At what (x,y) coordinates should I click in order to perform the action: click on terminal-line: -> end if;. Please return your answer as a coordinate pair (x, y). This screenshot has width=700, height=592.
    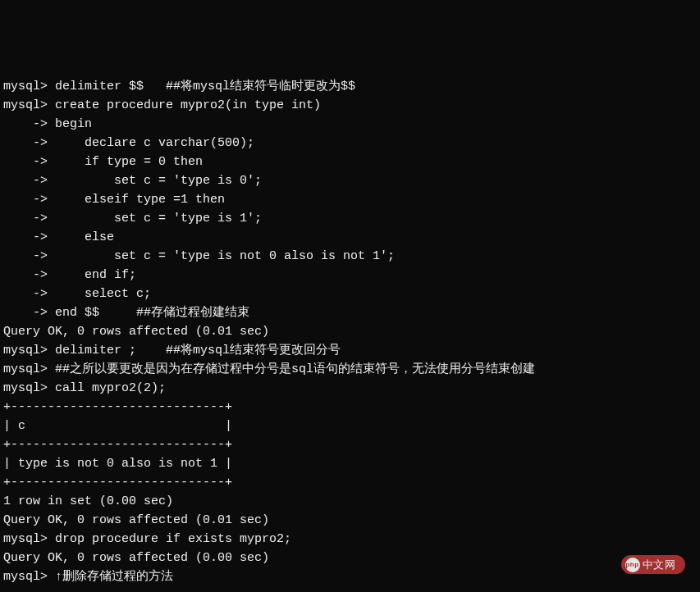
    Looking at the image, I should click on (350, 276).